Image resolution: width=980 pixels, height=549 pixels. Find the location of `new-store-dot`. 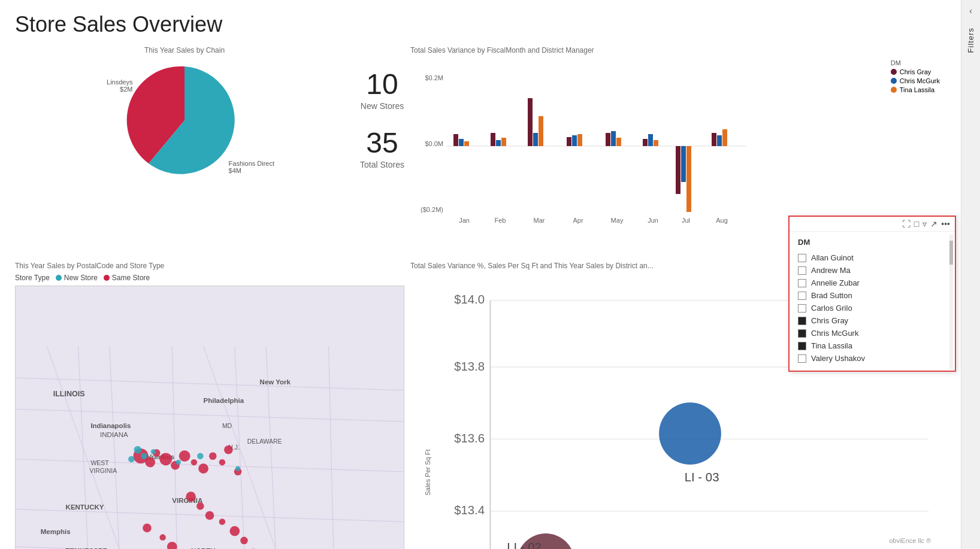

new-store-dot is located at coordinates (59, 278).